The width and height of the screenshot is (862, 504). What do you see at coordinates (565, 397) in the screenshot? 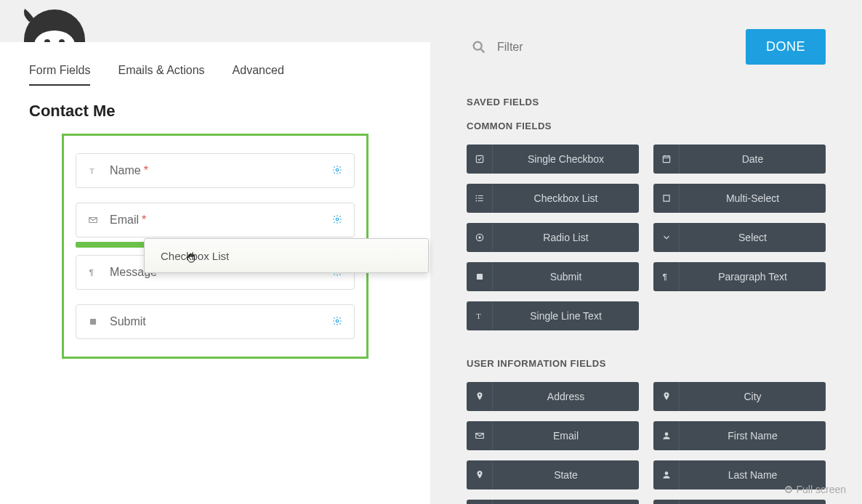
I see `pill-label: Address` at bounding box center [565, 397].